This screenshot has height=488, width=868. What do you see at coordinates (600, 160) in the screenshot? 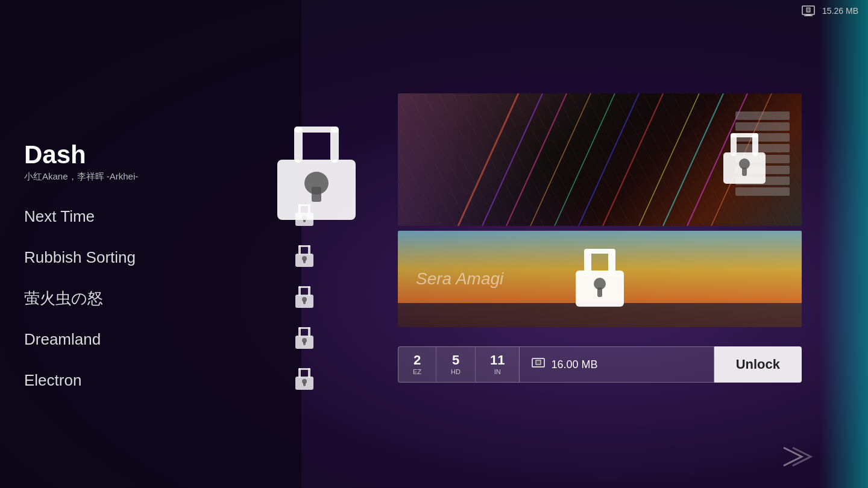
I see `cover-top` at bounding box center [600, 160].